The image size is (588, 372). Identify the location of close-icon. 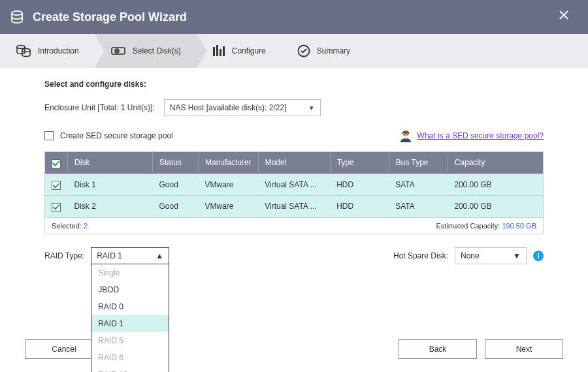
(568, 16).